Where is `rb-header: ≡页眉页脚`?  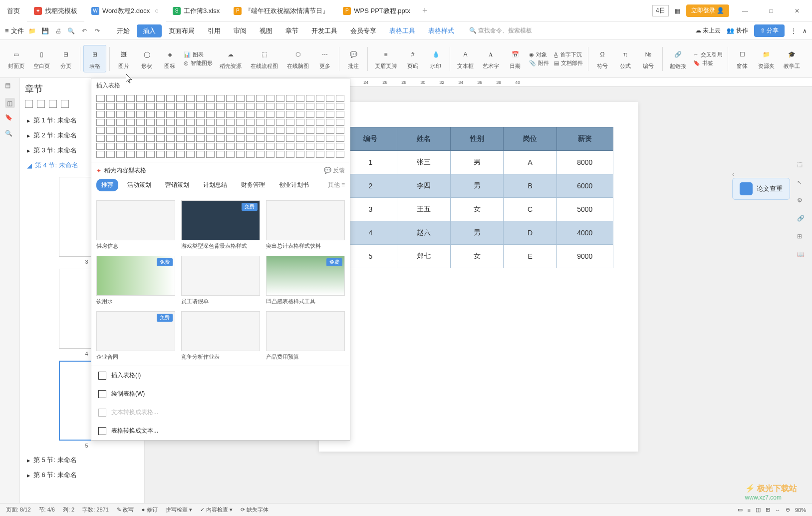 rb-header: ≡页眉页脚 is located at coordinates (386, 59).